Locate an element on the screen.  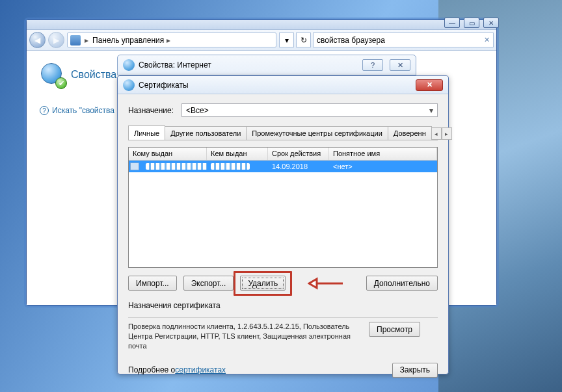
forward-button: ▶ is located at coordinates (56, 40).